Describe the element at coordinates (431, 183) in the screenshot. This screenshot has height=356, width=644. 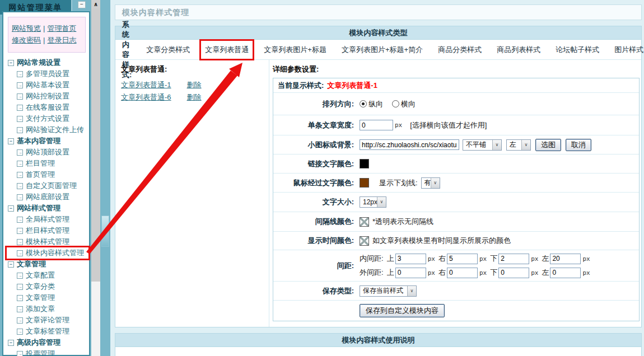
I see `underline-select: 有 ∨` at that location.